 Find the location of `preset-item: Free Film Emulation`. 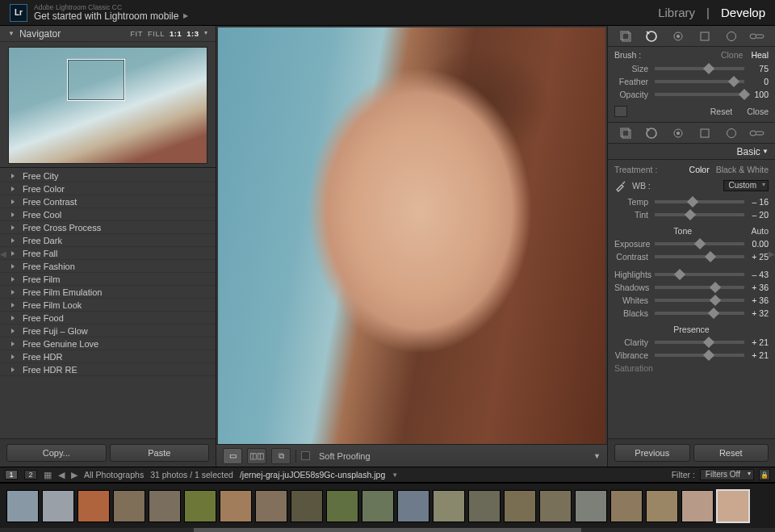

preset-item: Free Film Emulation is located at coordinates (108, 292).